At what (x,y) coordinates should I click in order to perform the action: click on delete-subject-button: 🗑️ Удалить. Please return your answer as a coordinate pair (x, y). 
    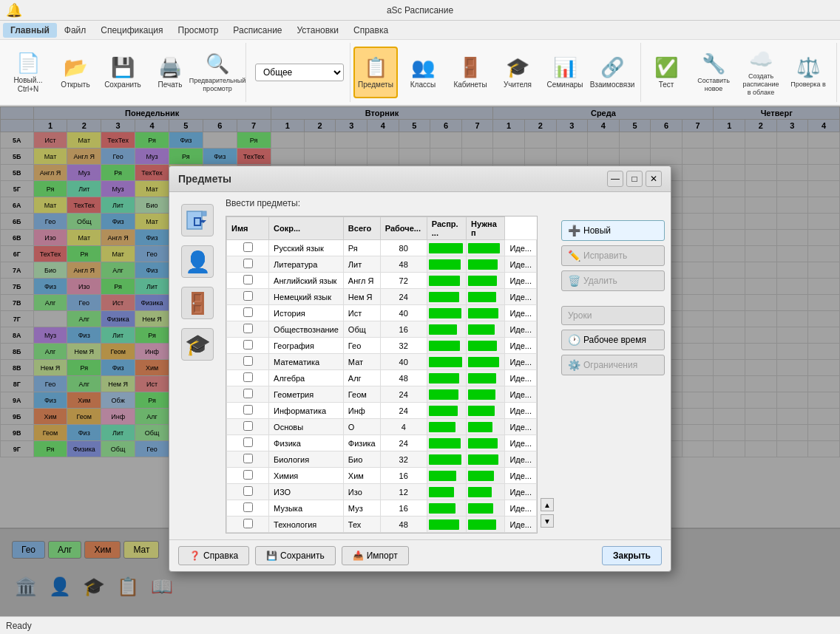
    Looking at the image, I should click on (613, 281).